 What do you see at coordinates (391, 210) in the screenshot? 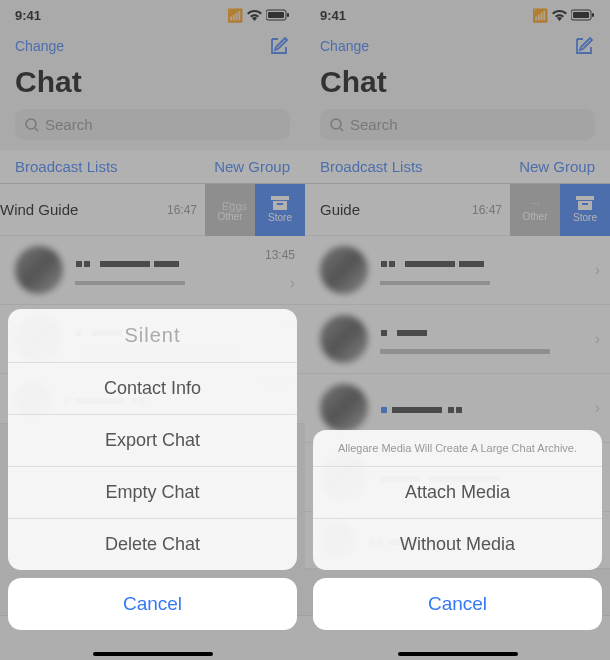
I see `chat-name: Guide` at bounding box center [391, 210].